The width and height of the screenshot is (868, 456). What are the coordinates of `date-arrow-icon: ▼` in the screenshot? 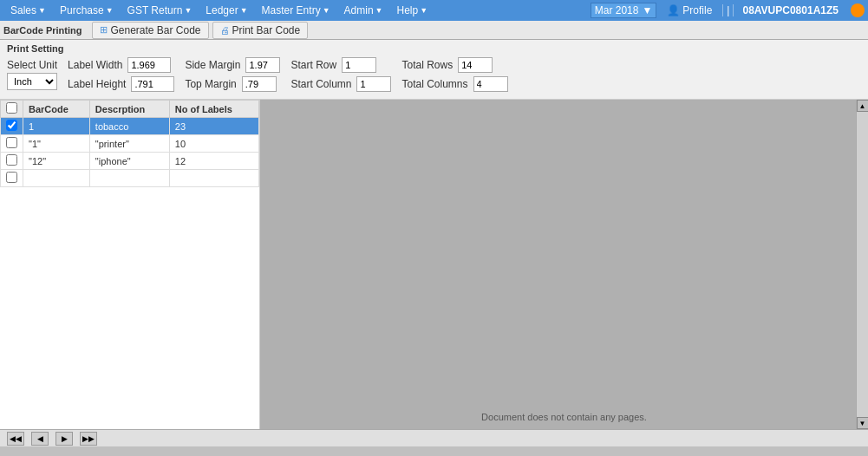 It's located at (647, 10).